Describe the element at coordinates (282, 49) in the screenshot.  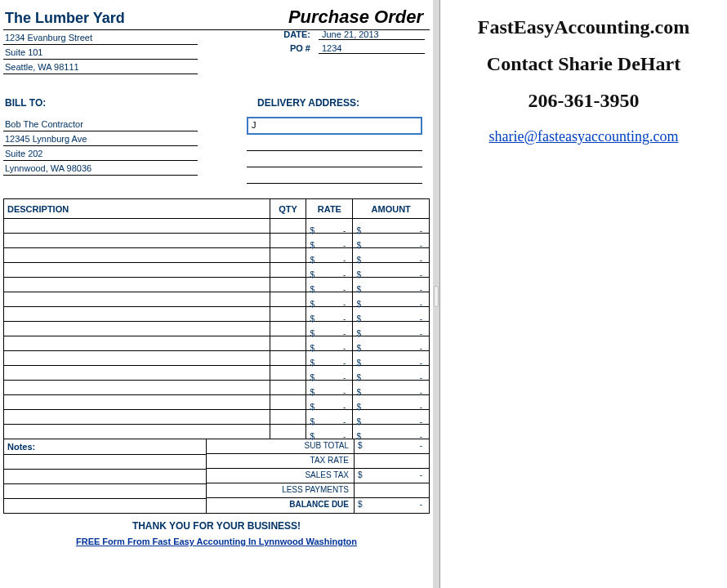
I see `po-number-label: PO #` at that location.